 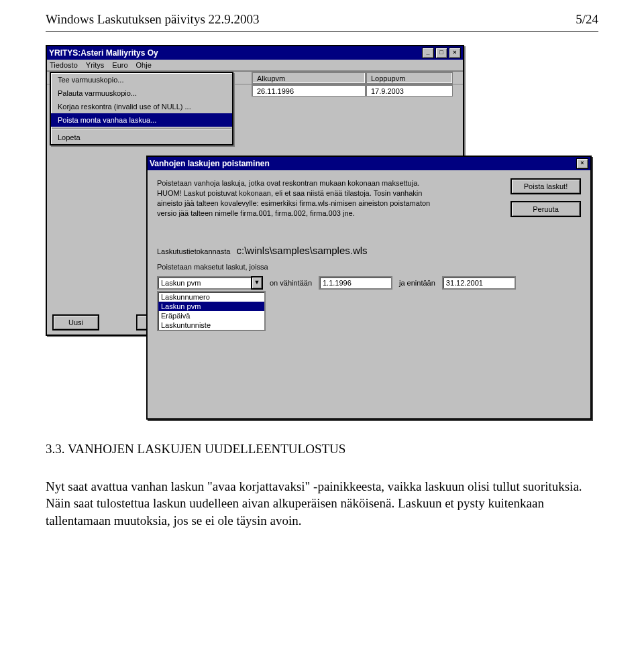 I want to click on page-header: Windows Laskutuksen päivitys 22.9.2003 5…, so click(x=322, y=15).